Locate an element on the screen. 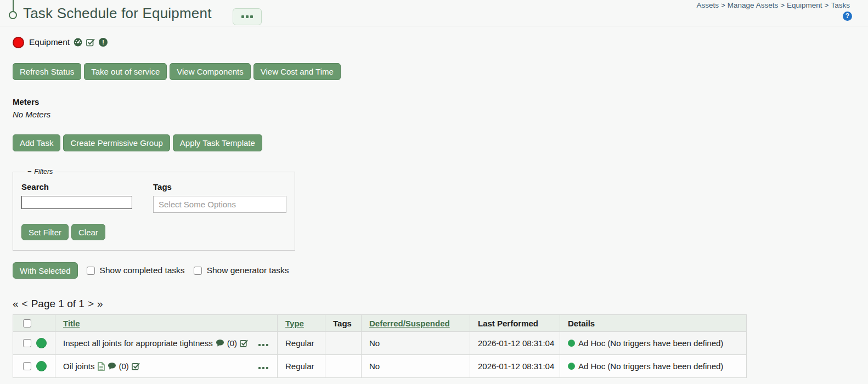 This screenshot has width=868, height=384. tags-select-input is located at coordinates (219, 204).